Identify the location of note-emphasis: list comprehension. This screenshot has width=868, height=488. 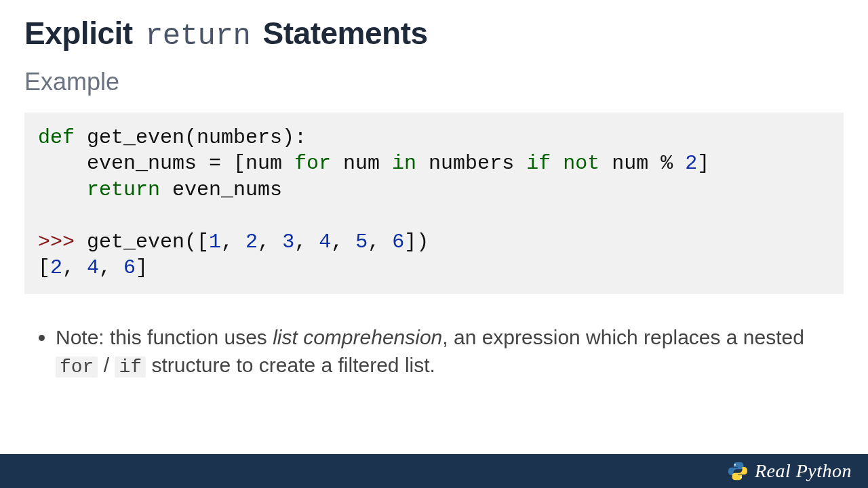
(357, 338).